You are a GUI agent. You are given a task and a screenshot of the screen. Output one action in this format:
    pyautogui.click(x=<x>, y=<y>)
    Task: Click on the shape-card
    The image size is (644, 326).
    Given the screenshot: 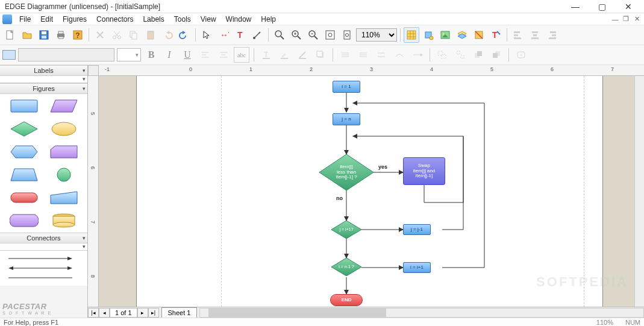 What is the action you would take?
    pyautogui.click(x=64, y=152)
    